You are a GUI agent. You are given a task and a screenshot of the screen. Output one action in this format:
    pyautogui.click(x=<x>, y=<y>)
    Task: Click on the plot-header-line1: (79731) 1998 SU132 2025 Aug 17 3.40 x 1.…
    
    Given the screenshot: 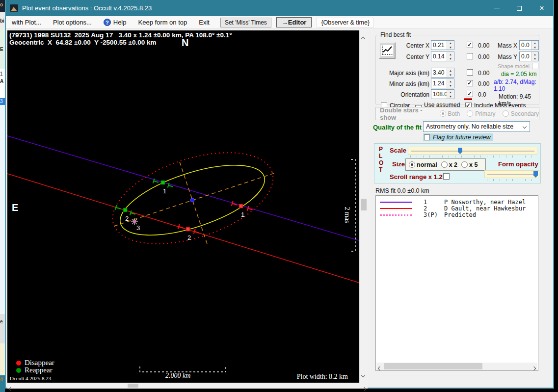 What is the action you would take?
    pyautogui.click(x=121, y=35)
    